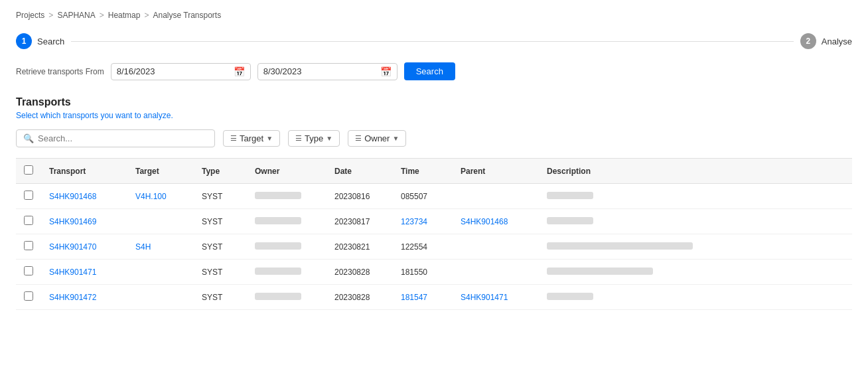  Describe the element at coordinates (60, 72) in the screenshot. I see `date-row-label: Retrieve transports From` at that location.